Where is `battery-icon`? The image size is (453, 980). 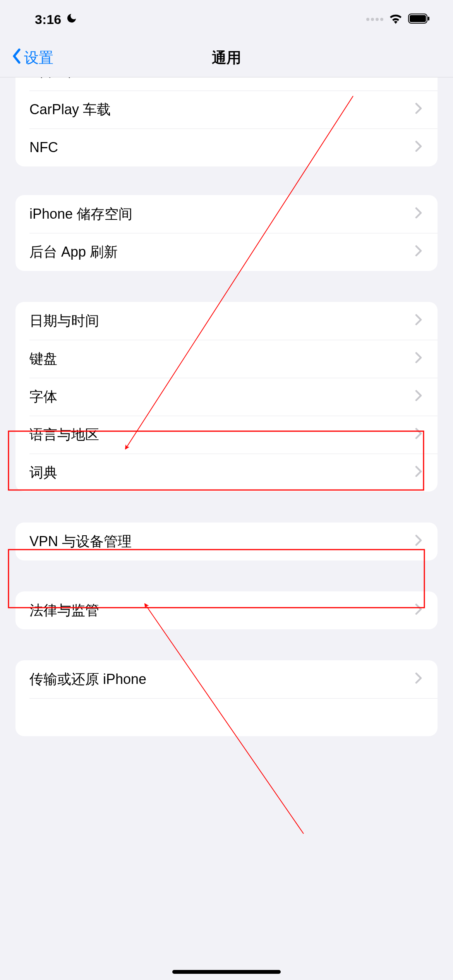 battery-icon is located at coordinates (419, 19).